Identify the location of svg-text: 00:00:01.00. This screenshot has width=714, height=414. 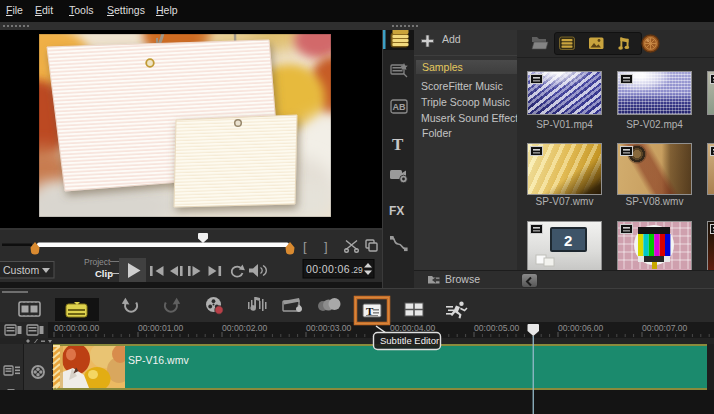
(161, 328).